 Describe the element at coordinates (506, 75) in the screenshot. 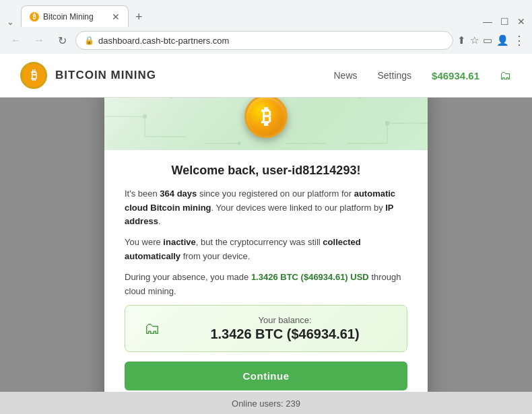

I see `header-wallet-icon: 🗂` at that location.